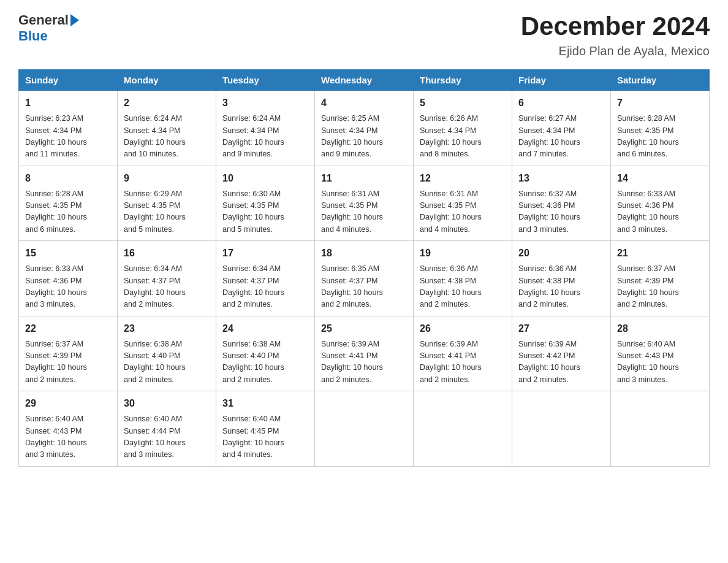 This screenshot has width=728, height=563. Describe the element at coordinates (167, 80) in the screenshot. I see `weekday-header-monday: Monday` at that location.